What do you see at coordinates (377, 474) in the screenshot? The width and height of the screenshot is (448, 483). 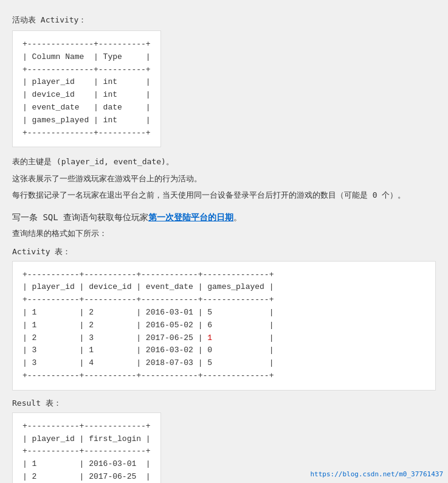 I see `watermark: https://blog.csdn.net/m0_37761437` at bounding box center [377, 474].